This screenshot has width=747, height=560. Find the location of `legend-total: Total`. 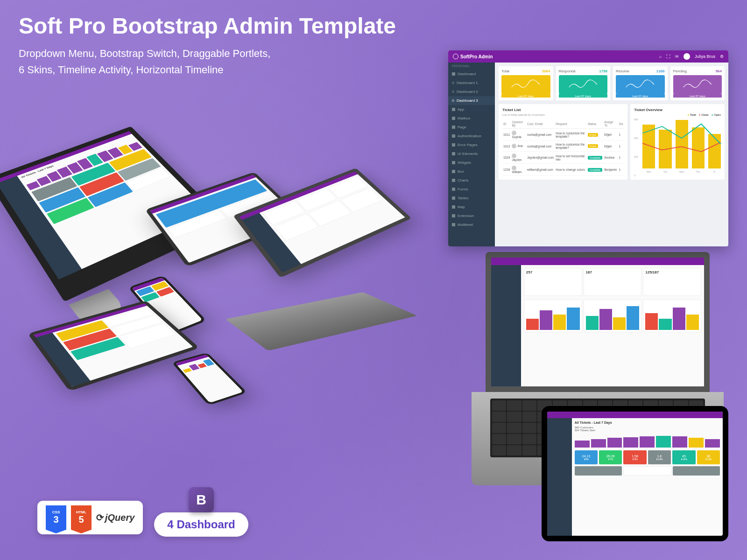

legend-total: Total is located at coordinates (691, 115).